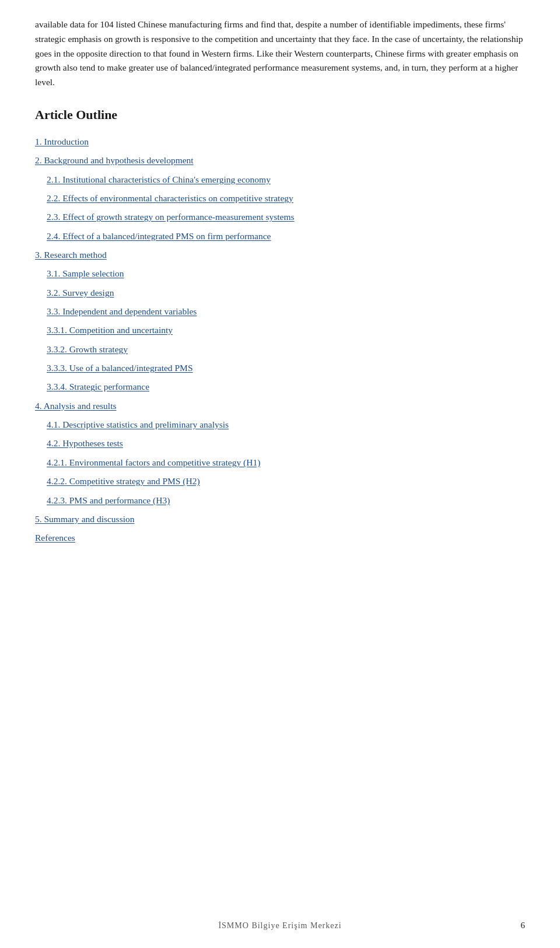 The height and width of the screenshot is (948, 560). Describe the element at coordinates (280, 217) in the screenshot. I see `outline-item-item-2-3: 2.3. Effect of growth strategy on perfor…` at that location.